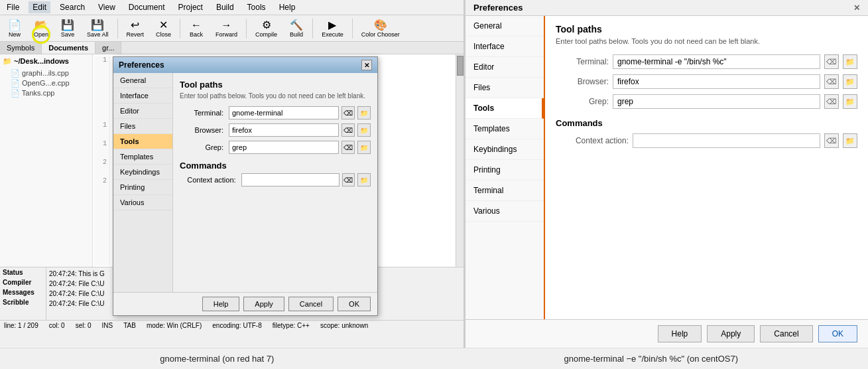 This screenshot has width=868, height=369. What do you see at coordinates (311, 304) in the screenshot?
I see `dialog-cancel-btn: Cancel` at bounding box center [311, 304].